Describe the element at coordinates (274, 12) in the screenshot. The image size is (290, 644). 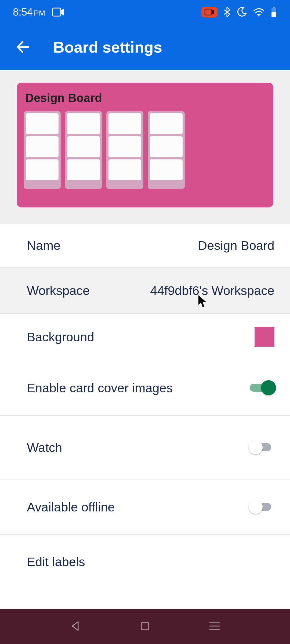
I see `battery-icon` at that location.